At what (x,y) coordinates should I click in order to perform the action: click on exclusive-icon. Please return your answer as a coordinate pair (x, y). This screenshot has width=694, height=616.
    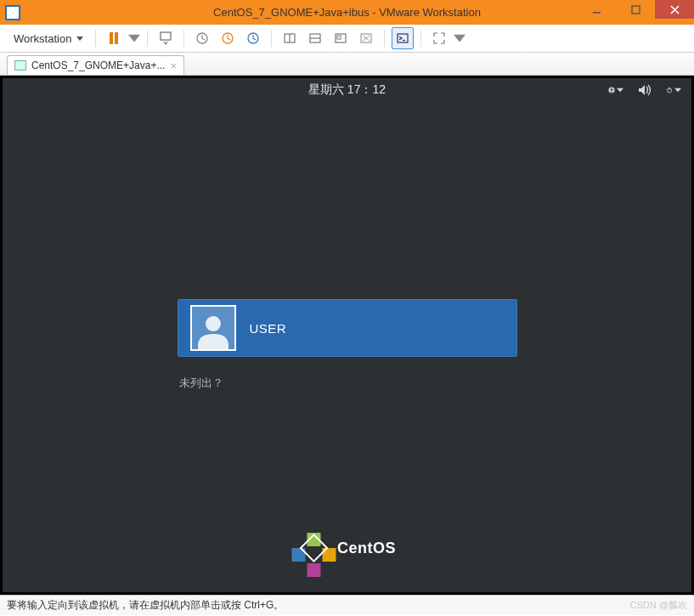
    Looking at the image, I should click on (366, 38).